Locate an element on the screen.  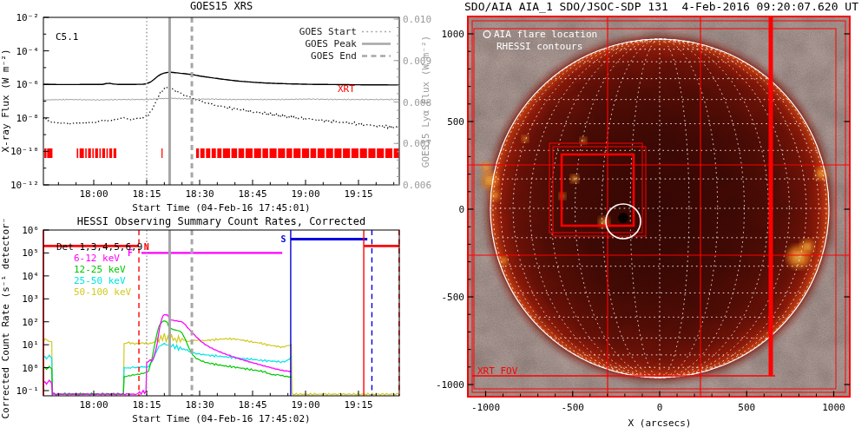
y-tick-label: 10⁶ is located at coordinates (30, 231).